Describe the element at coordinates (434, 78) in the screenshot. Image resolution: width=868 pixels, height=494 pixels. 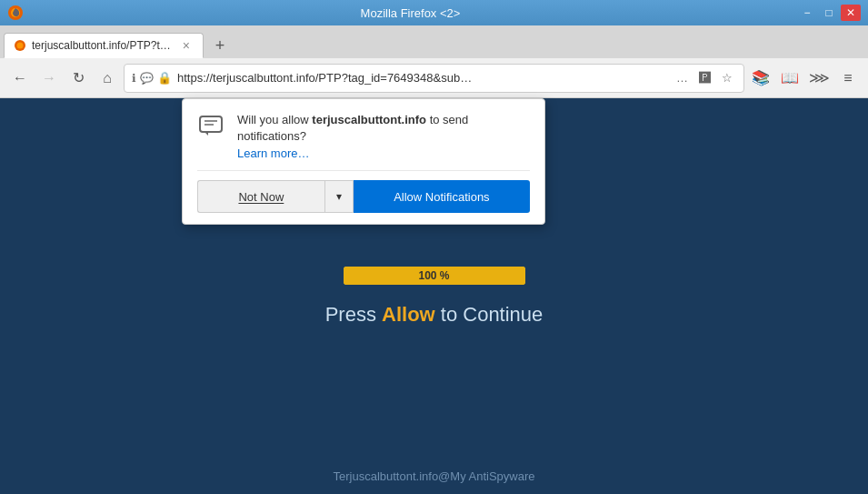
I see `url-bar: ℹ 💬 🔒 https://terjuscalbuttont.info/PTP?…` at that location.